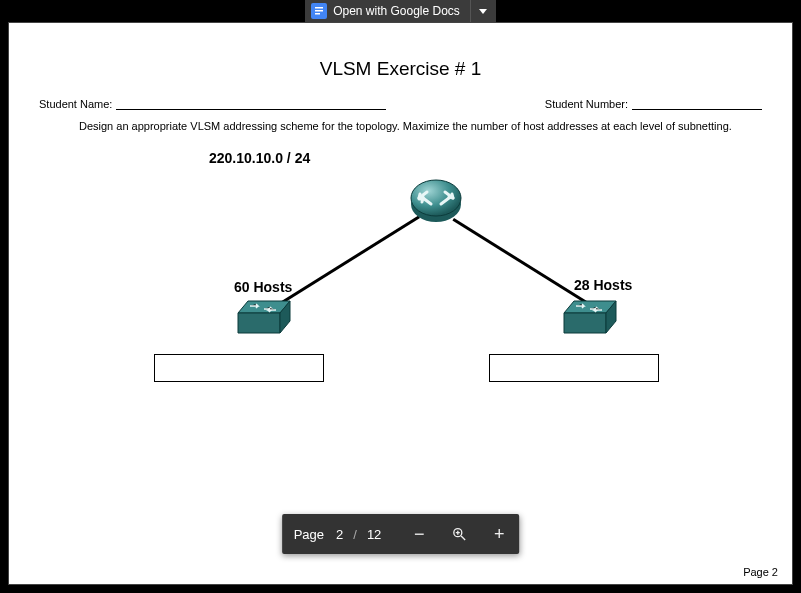  What do you see at coordinates (251, 105) in the screenshot?
I see `student-name-blank` at bounding box center [251, 105].